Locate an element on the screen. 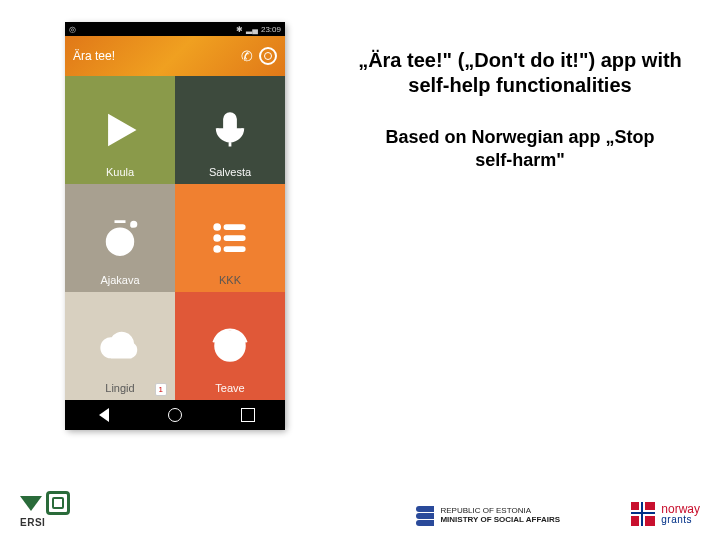 The width and height of the screenshot is (720, 540). play-icon is located at coordinates (120, 130).